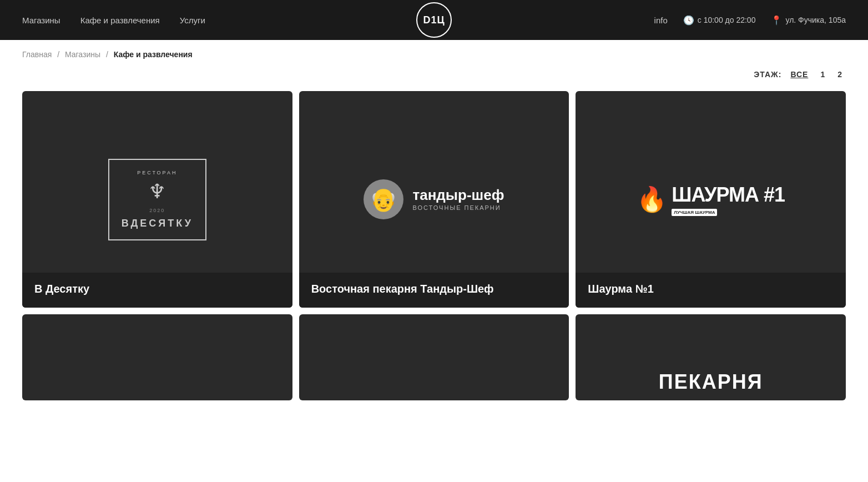 Image resolution: width=868 pixels, height=482 pixels. Describe the element at coordinates (434, 199) in the screenshot. I see `logo-tandir: 👴 тандыр-шеф ВОСТОЧНЫЕ ПЕКАРНИ` at that location.